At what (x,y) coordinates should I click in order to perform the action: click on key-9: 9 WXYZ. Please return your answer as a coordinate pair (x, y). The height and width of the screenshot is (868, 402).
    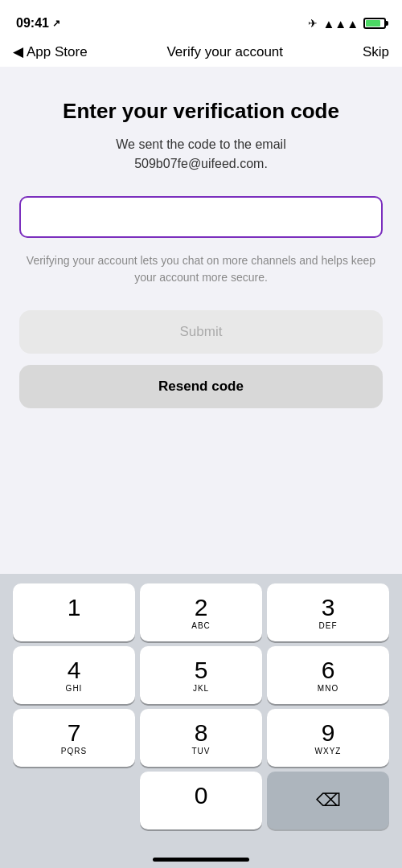
    Looking at the image, I should click on (328, 738).